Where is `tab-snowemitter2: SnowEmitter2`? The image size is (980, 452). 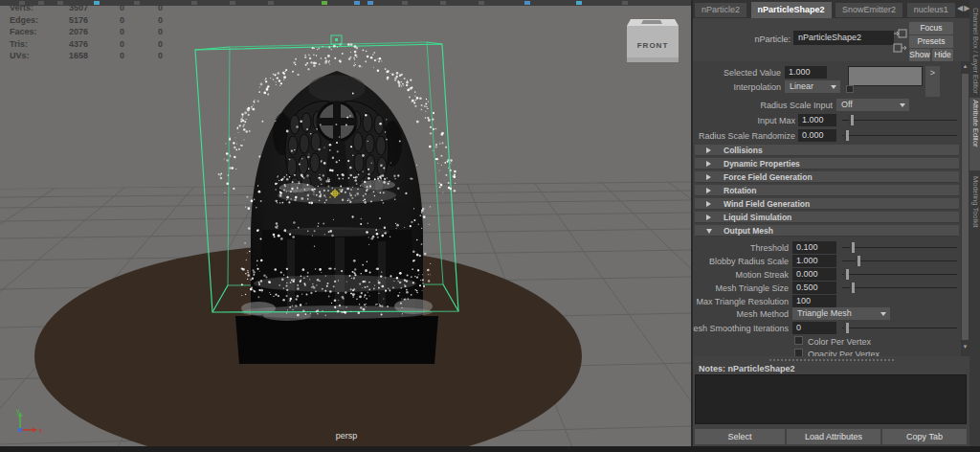 tab-snowemitter2: SnowEmitter2 is located at coordinates (869, 10).